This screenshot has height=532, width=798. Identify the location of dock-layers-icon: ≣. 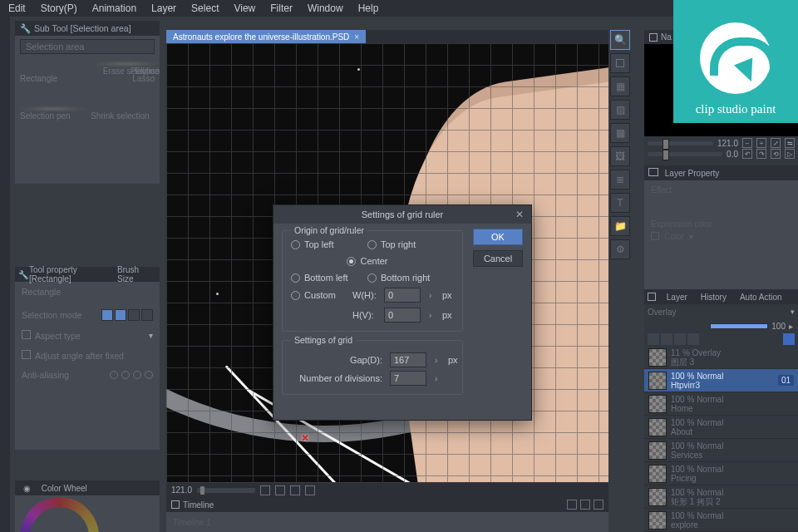
(620, 180).